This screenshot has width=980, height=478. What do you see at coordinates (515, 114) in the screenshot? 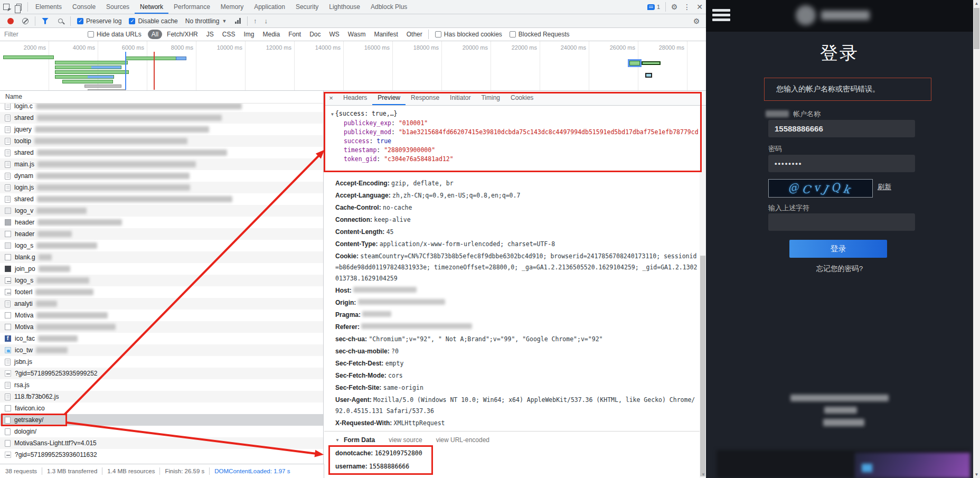
I see `json-preview-root: ▼{success: true,…}` at bounding box center [515, 114].